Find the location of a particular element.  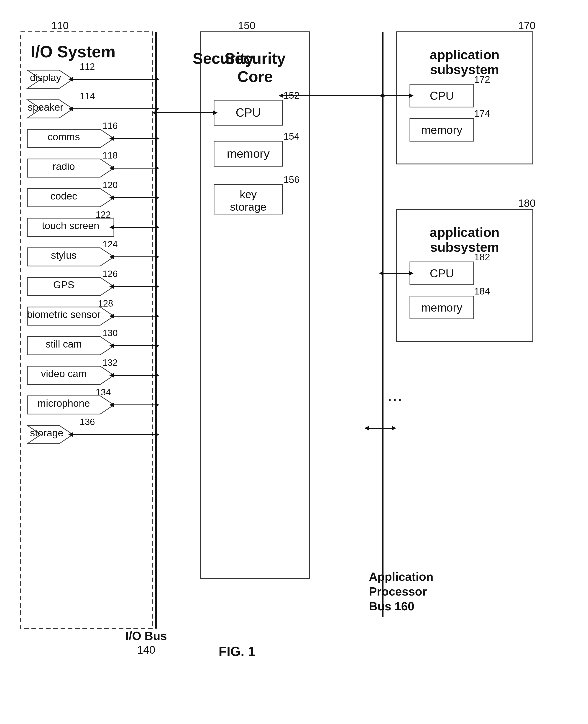

svg-text: memory is located at coordinates (442, 307).